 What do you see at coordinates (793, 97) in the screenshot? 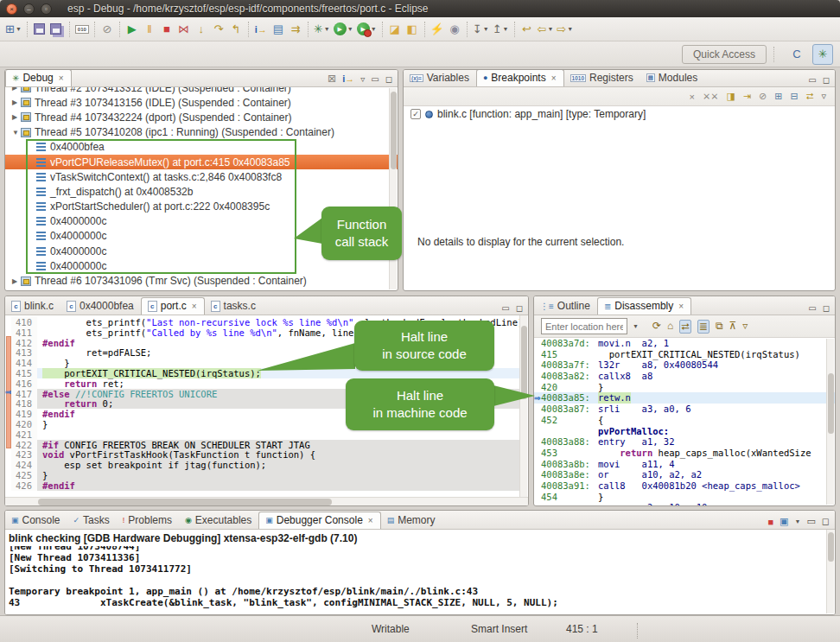
I see `collapse-all-icon: ⊟` at bounding box center [793, 97].